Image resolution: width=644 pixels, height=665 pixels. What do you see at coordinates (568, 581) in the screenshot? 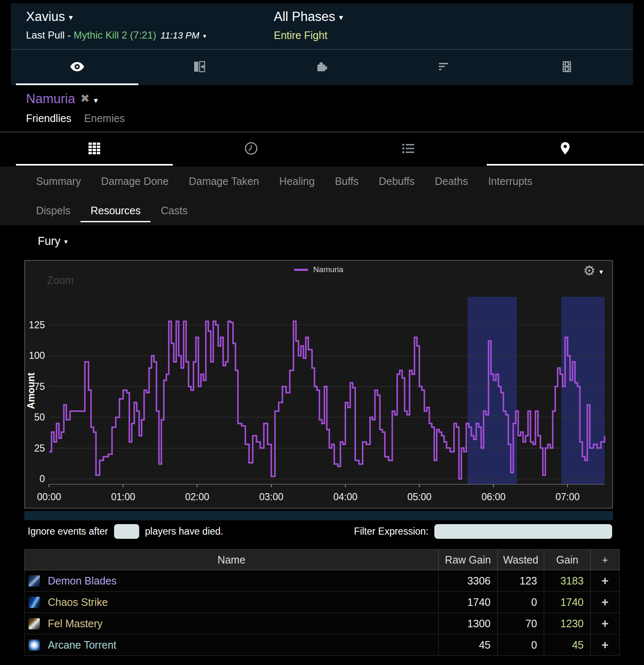
I see `gain-value: 3183` at bounding box center [568, 581].